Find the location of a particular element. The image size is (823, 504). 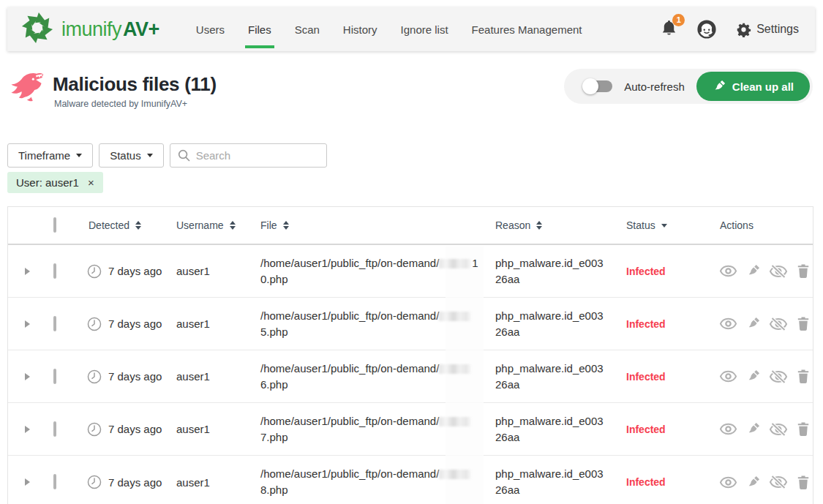

auto-refresh-toggle is located at coordinates (598, 86).